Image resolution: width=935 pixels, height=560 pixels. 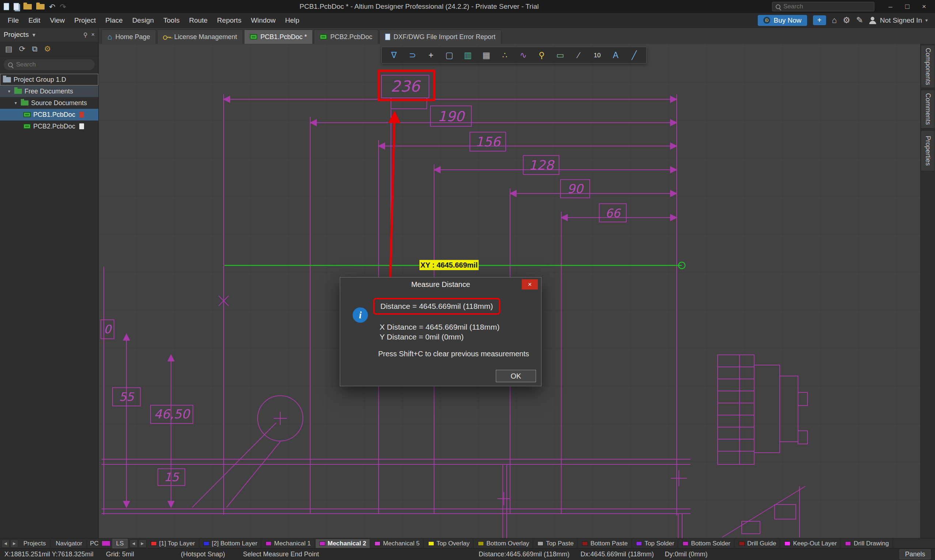 I want to click on settings-gear-icon: ⚙, so click(x=847, y=20).